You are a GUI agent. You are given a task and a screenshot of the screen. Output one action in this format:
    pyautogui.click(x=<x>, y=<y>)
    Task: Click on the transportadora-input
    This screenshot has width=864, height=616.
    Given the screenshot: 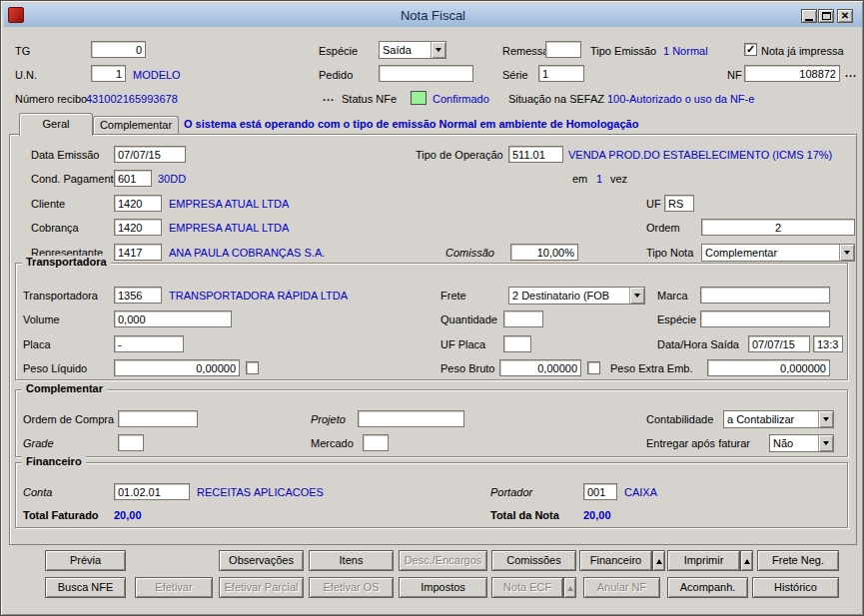 What is the action you would take?
    pyautogui.click(x=138, y=296)
    